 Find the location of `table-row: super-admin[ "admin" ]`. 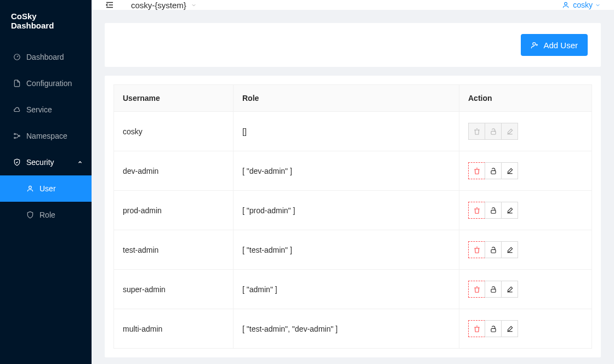

table-row: super-admin[ "admin" ] is located at coordinates (353, 289).